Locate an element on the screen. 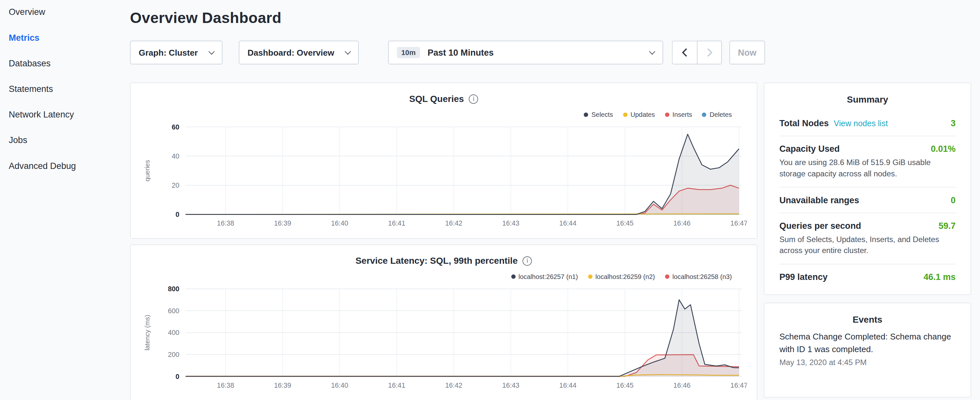 This screenshot has height=400, width=980. time-range-selector: 10m Past 10 Minutes is located at coordinates (526, 53).